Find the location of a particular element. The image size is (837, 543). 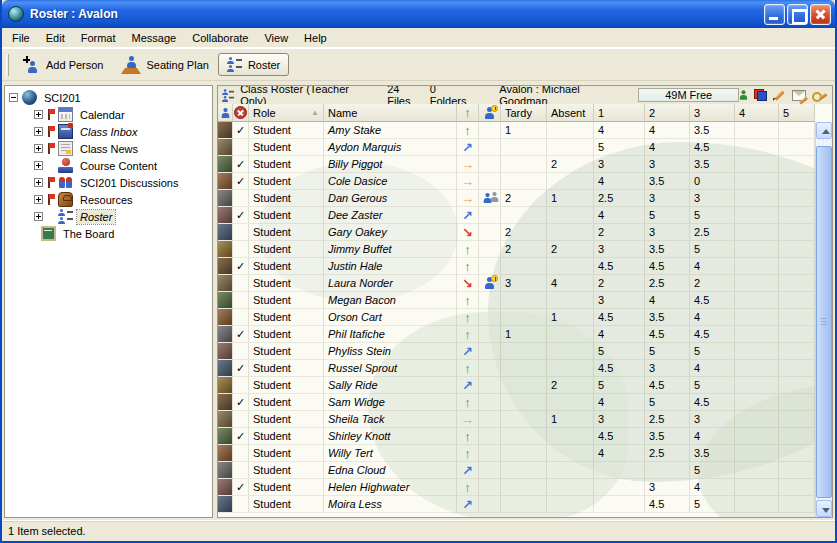

column-1: 1 is located at coordinates (620, 112).